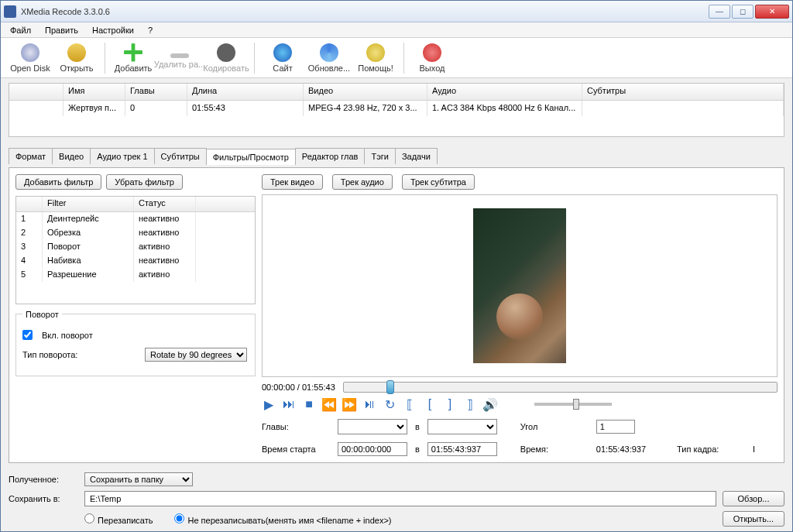 This screenshot has width=793, height=532. What do you see at coordinates (10, 12) in the screenshot?
I see `app-icon` at bounding box center [10, 12].